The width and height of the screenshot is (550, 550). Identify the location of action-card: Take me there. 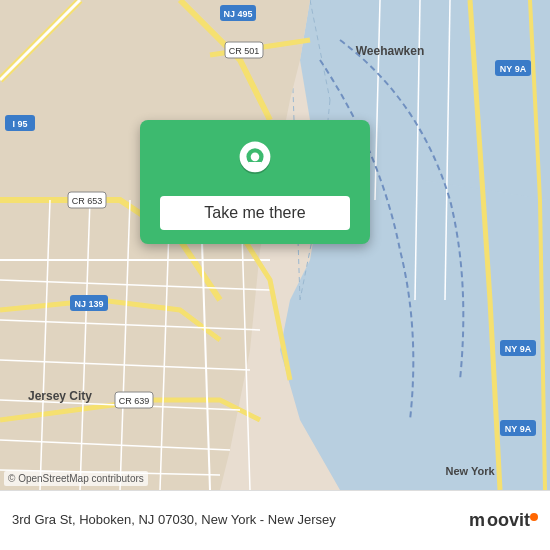
(255, 182).